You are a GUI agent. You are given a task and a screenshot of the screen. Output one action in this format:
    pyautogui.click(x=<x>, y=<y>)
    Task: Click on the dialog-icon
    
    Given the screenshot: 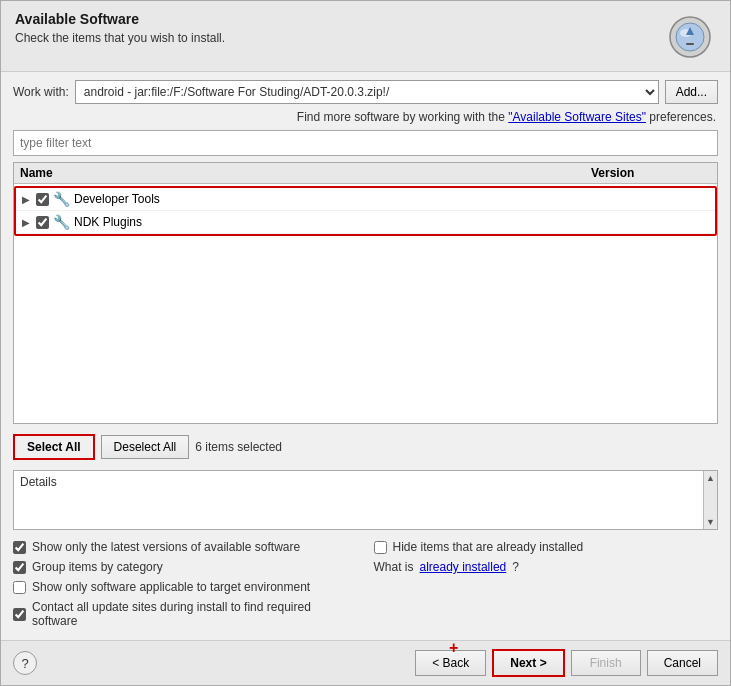 What is the action you would take?
    pyautogui.click(x=690, y=37)
    